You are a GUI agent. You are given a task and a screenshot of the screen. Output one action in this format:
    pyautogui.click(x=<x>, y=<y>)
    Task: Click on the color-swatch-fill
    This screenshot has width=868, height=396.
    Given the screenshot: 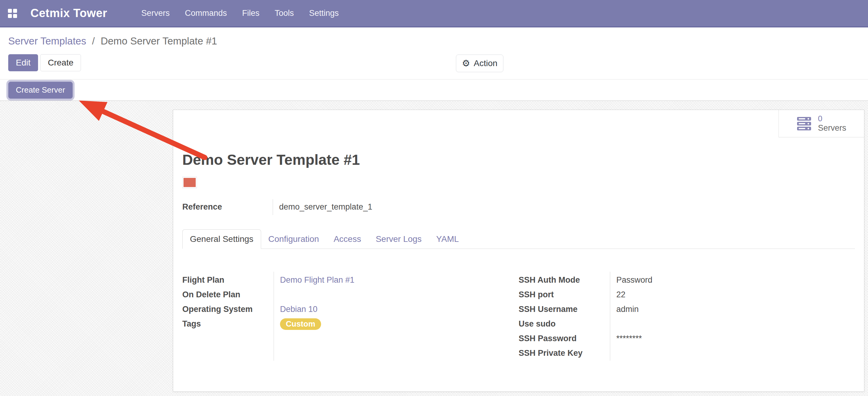 What is the action you would take?
    pyautogui.click(x=190, y=182)
    